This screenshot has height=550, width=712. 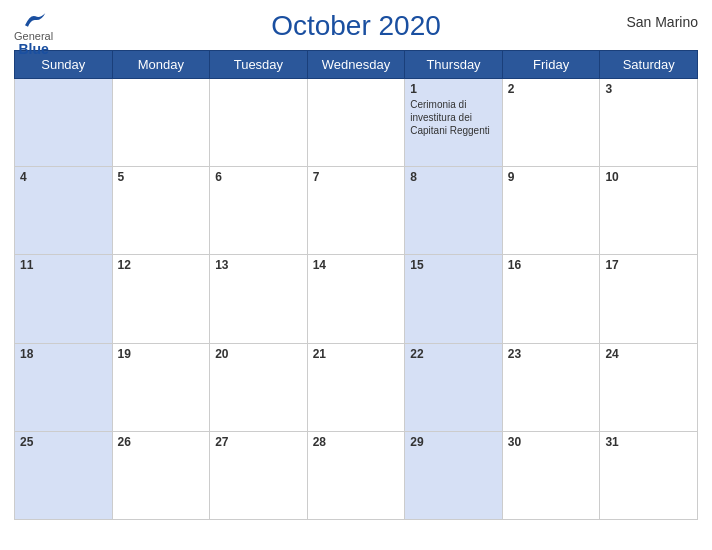 What do you see at coordinates (161, 211) in the screenshot?
I see `day-cell: 5` at bounding box center [161, 211].